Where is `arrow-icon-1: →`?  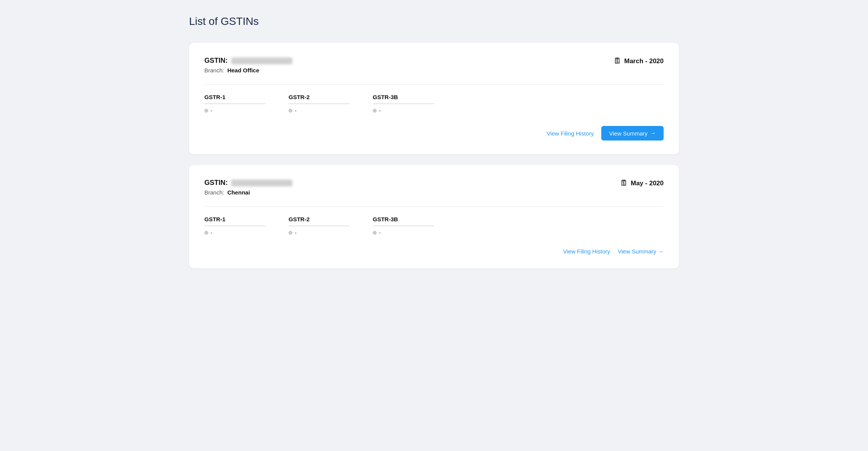 arrow-icon-1: → is located at coordinates (653, 133).